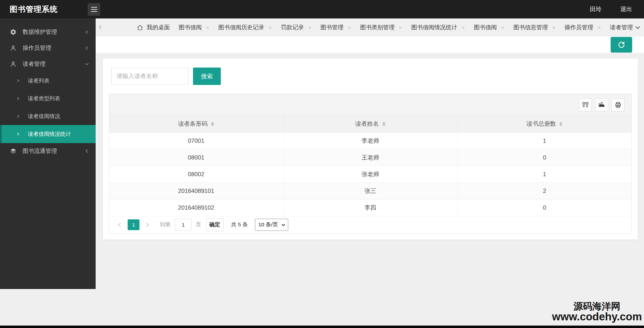 This screenshot has width=644, height=328. What do you see at coordinates (322, 327) in the screenshot?
I see `bottom-bar` at bounding box center [322, 327].